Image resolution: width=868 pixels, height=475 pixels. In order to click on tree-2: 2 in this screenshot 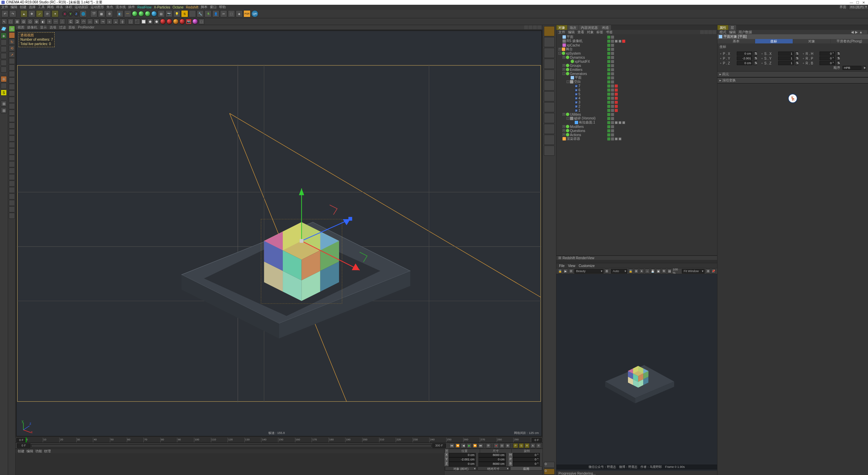, I will do `click(637, 106)`.